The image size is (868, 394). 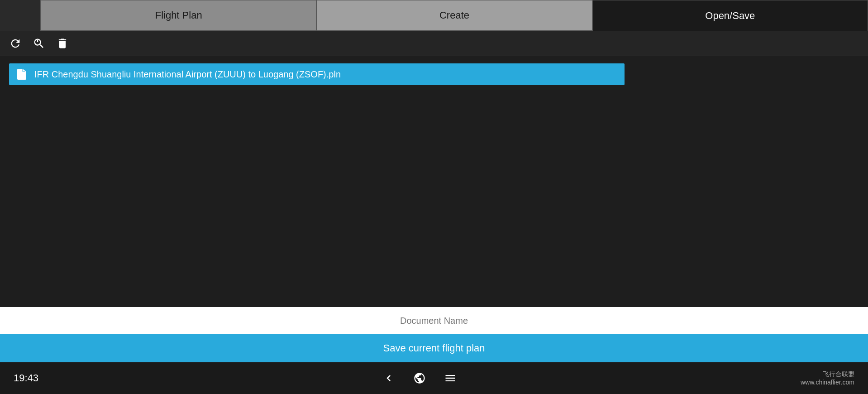 What do you see at coordinates (317, 74) in the screenshot?
I see `file-item: IFR Chengdu Shuangliu International Airp…` at bounding box center [317, 74].